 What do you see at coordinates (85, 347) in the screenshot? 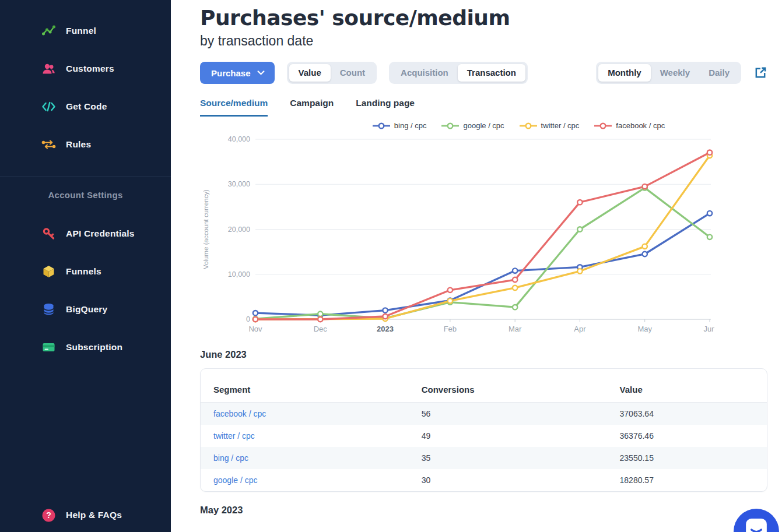
I see `sidebar-item-subscription: Subscription` at bounding box center [85, 347].